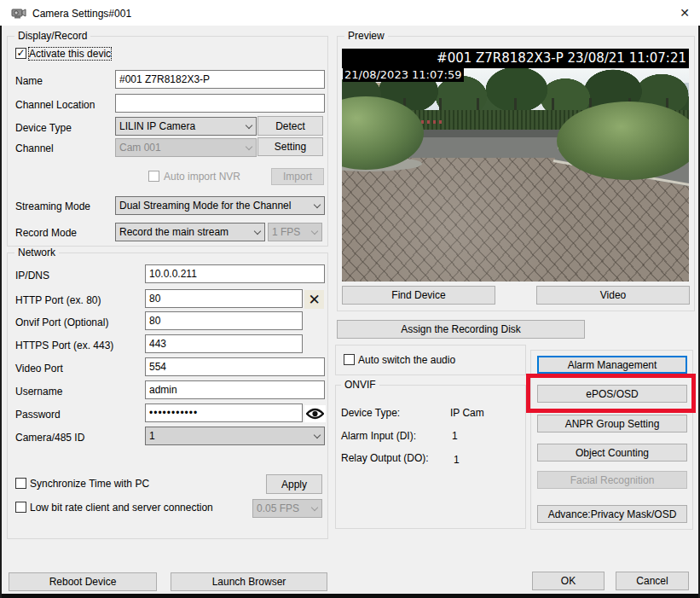  Describe the element at coordinates (82, 14) in the screenshot. I see `window-title: Camera Settings#001` at that location.